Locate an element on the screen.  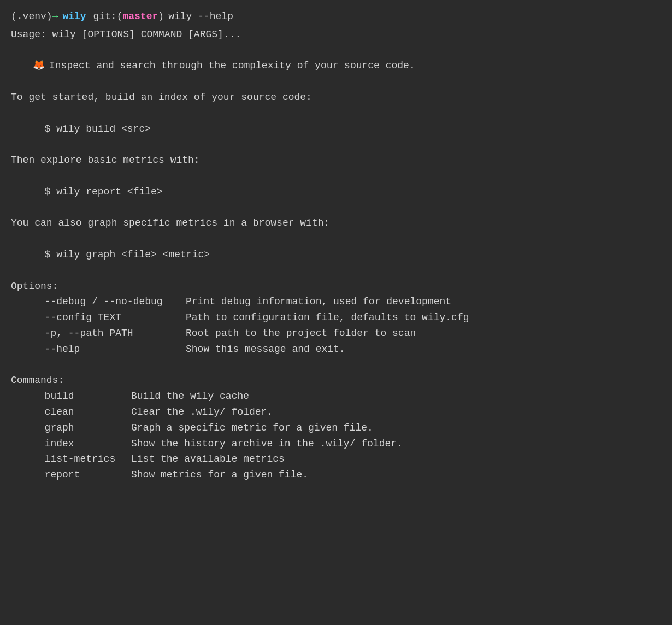
command-desc-index: Show the history archive in the .wily/ f… is located at coordinates (267, 444).